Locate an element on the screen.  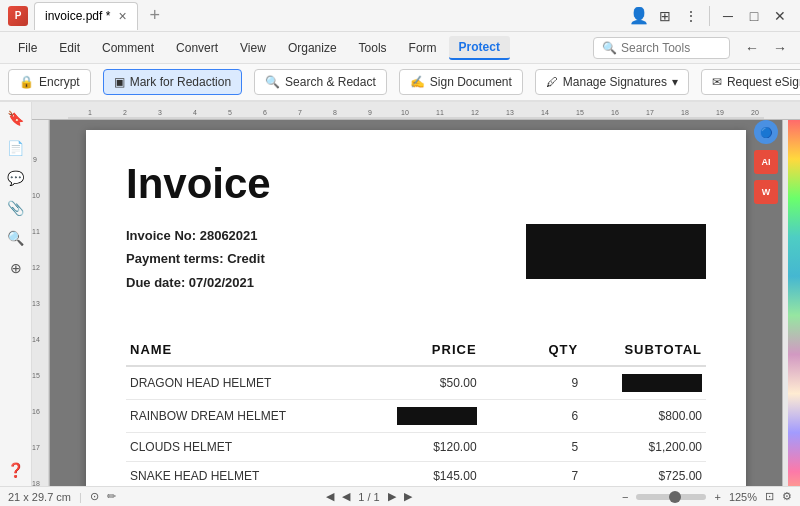
item-subtotal: $1,200.00 is located at coordinates (644, 448).